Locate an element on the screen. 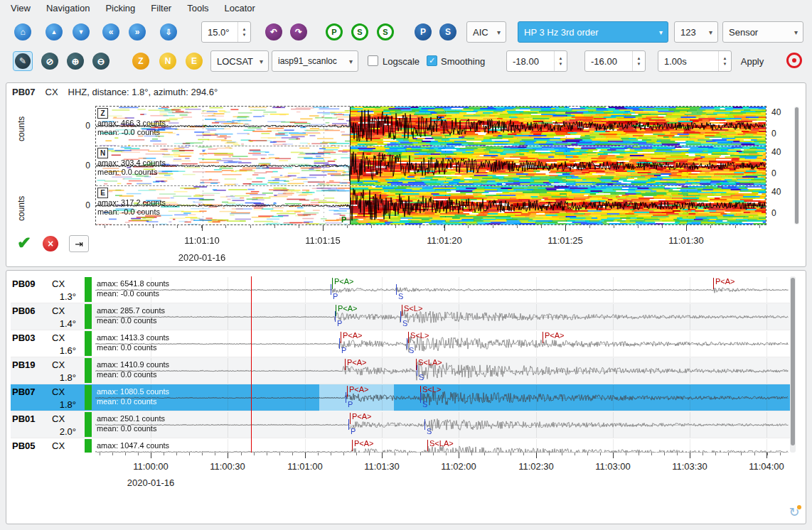 The width and height of the screenshot is (812, 530). sensor-combobox: Sensor ▾ is located at coordinates (763, 32).